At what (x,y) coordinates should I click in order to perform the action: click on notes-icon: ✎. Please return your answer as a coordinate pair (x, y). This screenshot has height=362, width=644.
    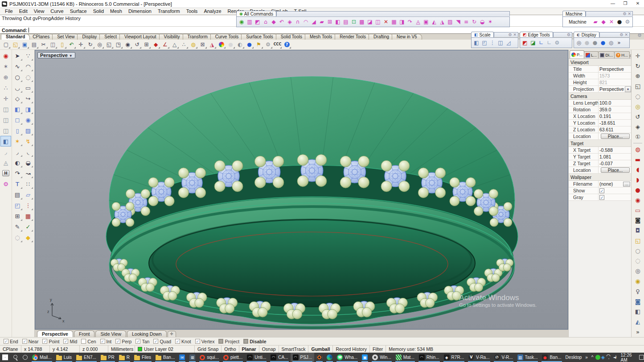
    Looking at the image, I should click on (17, 227).